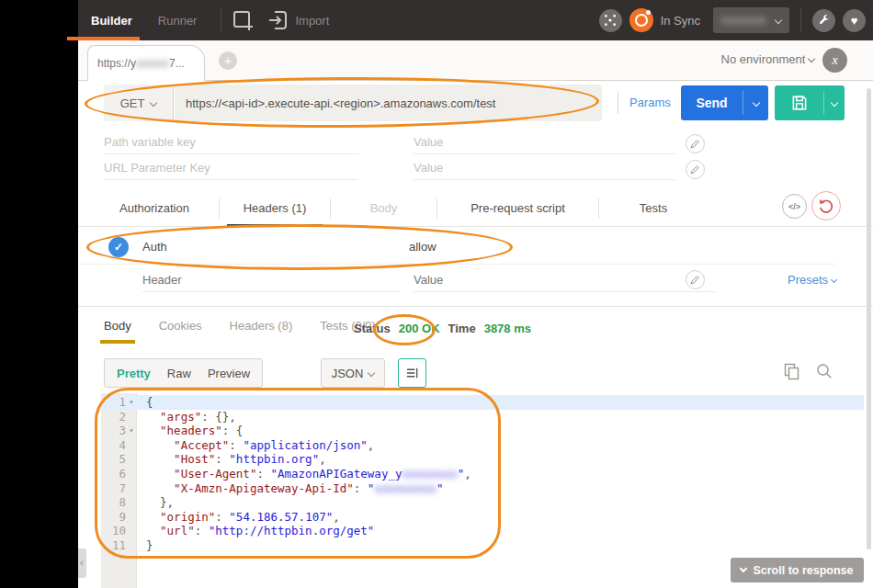 This screenshot has width=873, height=588. Describe the element at coordinates (711, 103) in the screenshot. I see `send-label: Send` at that location.